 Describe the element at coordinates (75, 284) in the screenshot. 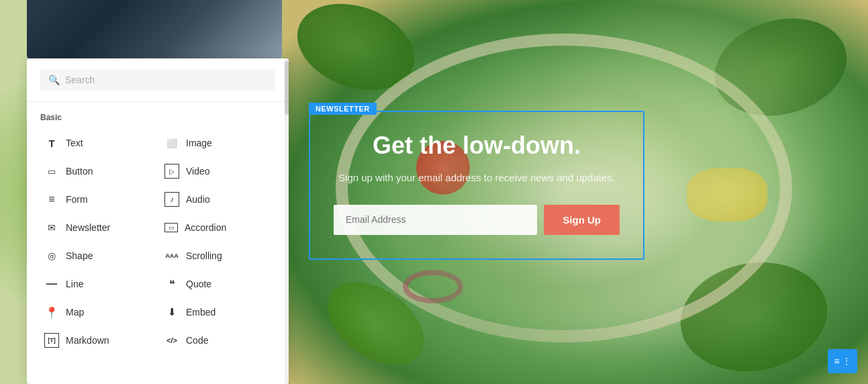

I see `line-label: Line` at that location.